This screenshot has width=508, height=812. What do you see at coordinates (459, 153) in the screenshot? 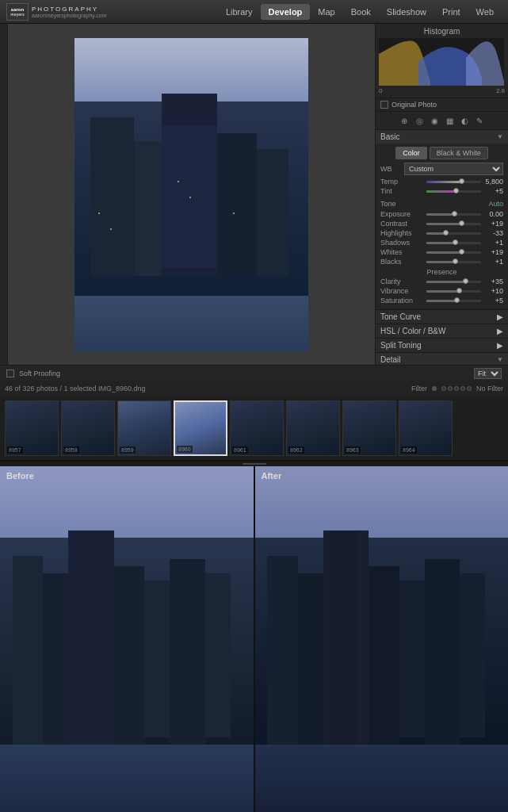
I see `treatment-bw-btn: Black & White` at bounding box center [459, 153].